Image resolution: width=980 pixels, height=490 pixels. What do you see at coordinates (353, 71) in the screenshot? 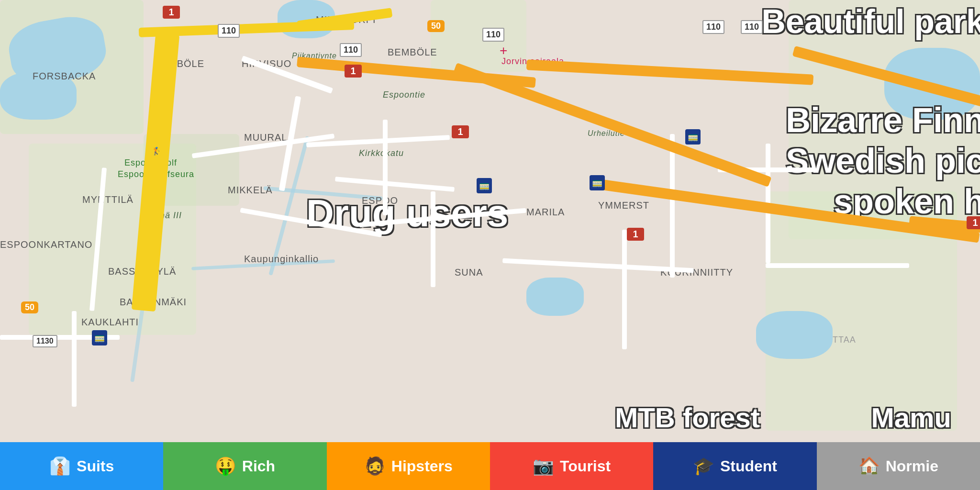
I see `badge-route-1-middle: 1` at bounding box center [353, 71].